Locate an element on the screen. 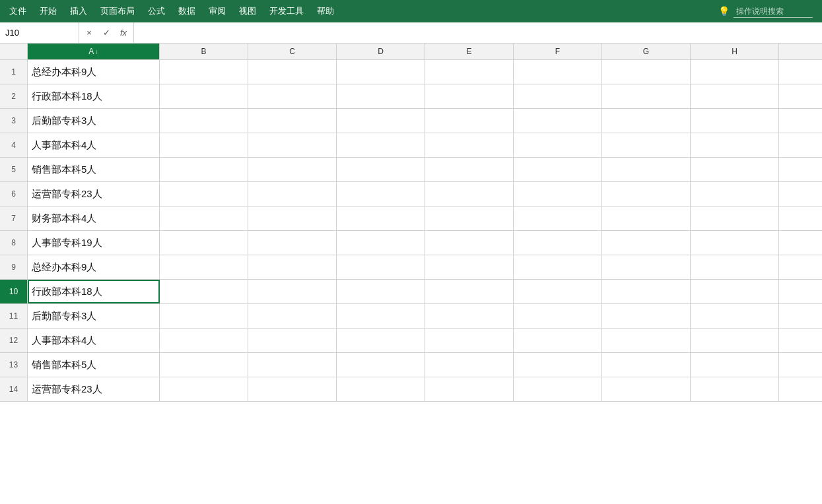 The height and width of the screenshot is (504, 822). row-number-14: 14 is located at coordinates (14, 389).